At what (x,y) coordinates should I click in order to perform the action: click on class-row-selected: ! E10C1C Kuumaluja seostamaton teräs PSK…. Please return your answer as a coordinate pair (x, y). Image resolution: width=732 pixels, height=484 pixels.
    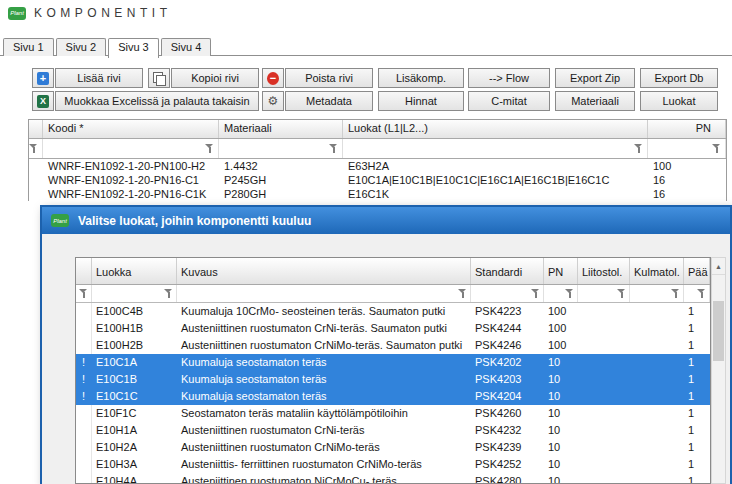
    Looking at the image, I should click on (393, 396).